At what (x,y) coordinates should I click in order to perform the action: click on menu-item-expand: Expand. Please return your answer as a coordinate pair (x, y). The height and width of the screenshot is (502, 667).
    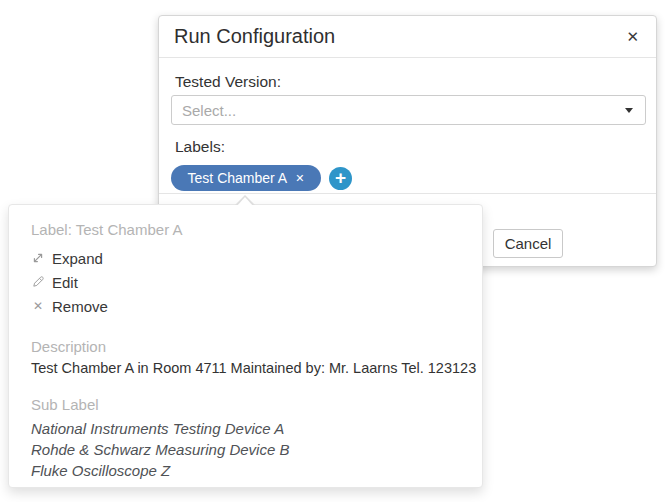
    Looking at the image, I should click on (246, 258).